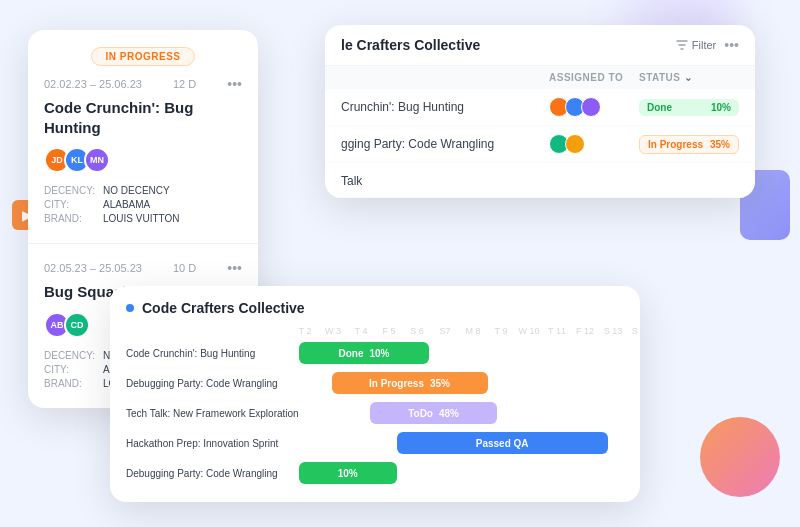  I want to click on row2-status: In Progress 35%, so click(689, 144).